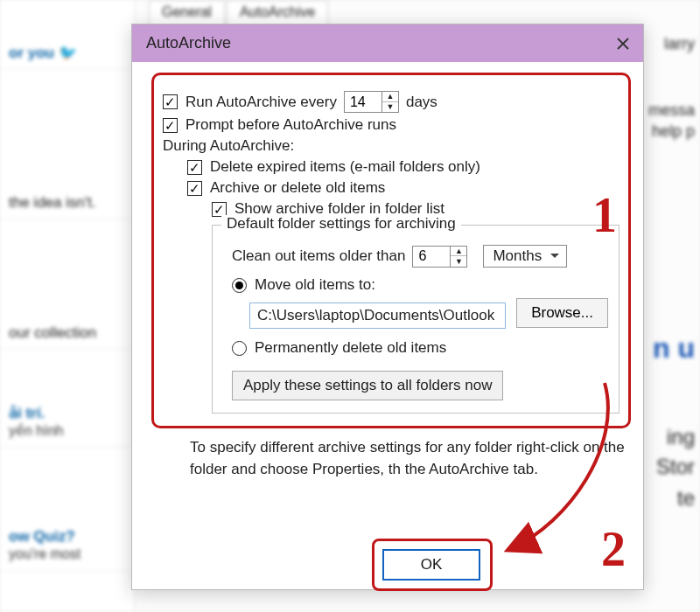 The width and height of the screenshot is (700, 612). I want to click on browse-button: Browse..., so click(562, 313).